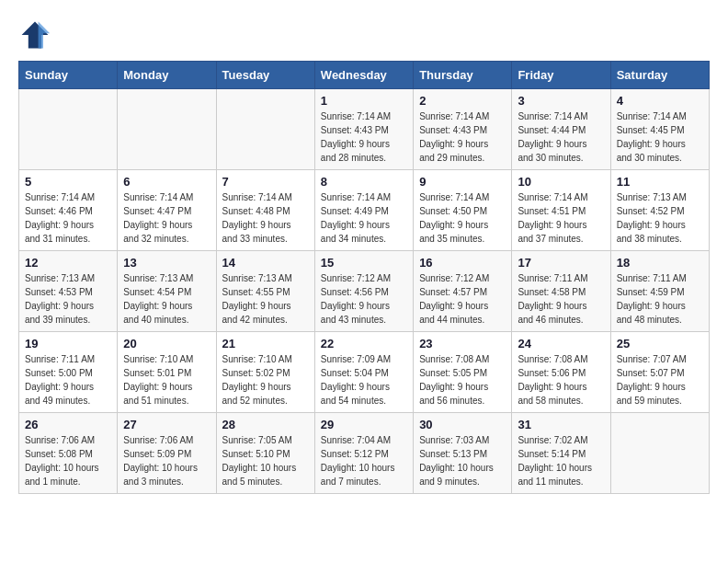  Describe the element at coordinates (266, 182) in the screenshot. I see `day-number: 7` at that location.